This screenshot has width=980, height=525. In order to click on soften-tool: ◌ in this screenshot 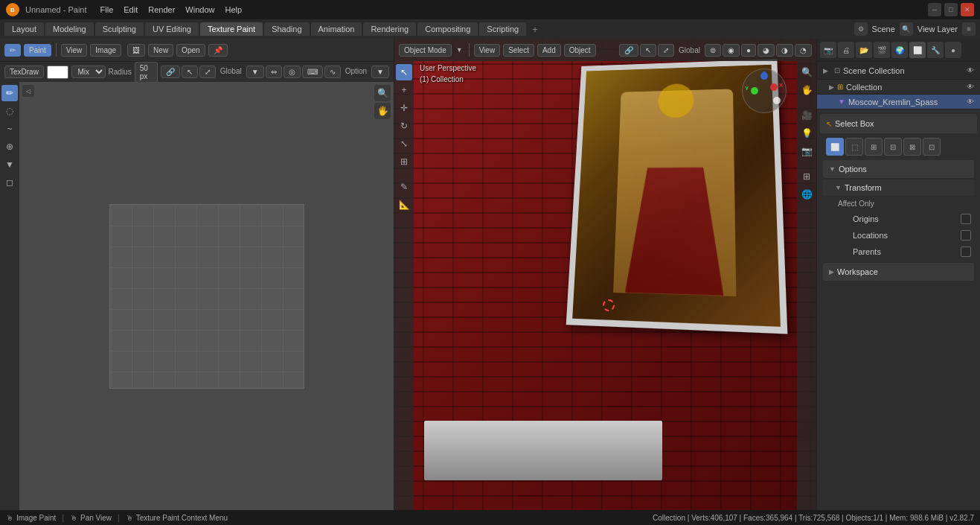, I will do `click(10, 111)`.